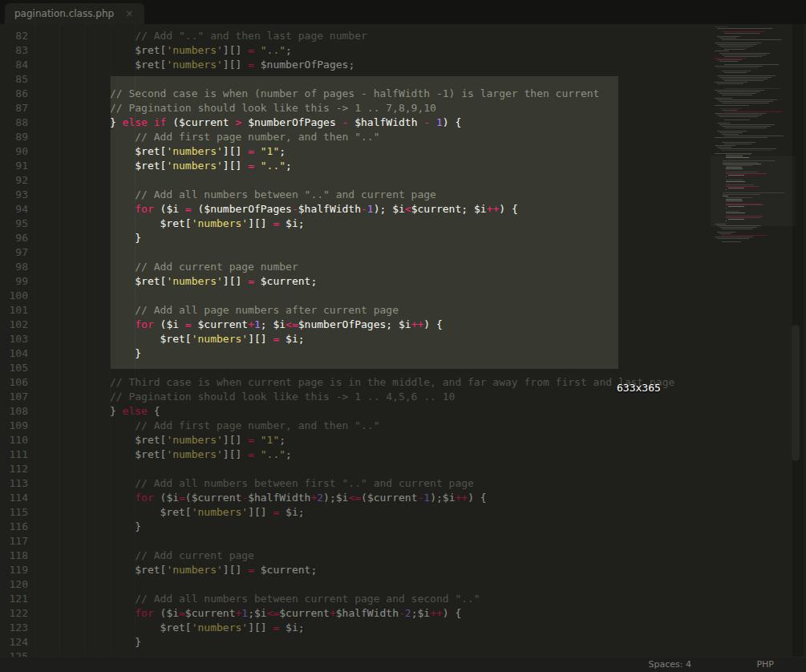 Image resolution: width=806 pixels, height=672 pixels. Describe the element at coordinates (14, 123) in the screenshot. I see `line-number: 88` at that location.